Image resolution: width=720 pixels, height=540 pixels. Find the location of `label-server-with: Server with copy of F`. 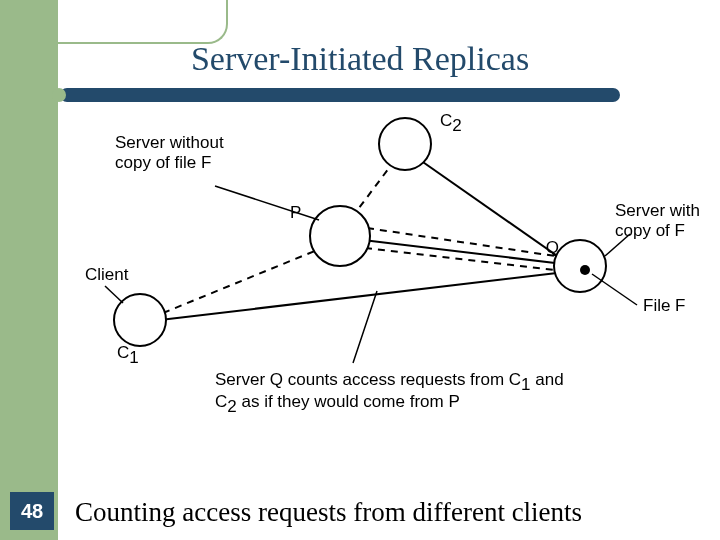

label-server-with: Server with copy of F is located at coordinates (658, 220).